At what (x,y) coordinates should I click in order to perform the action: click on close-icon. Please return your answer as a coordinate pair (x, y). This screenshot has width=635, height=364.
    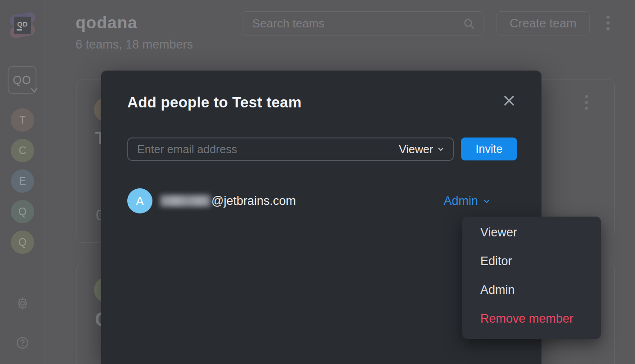
    Looking at the image, I should click on (509, 101).